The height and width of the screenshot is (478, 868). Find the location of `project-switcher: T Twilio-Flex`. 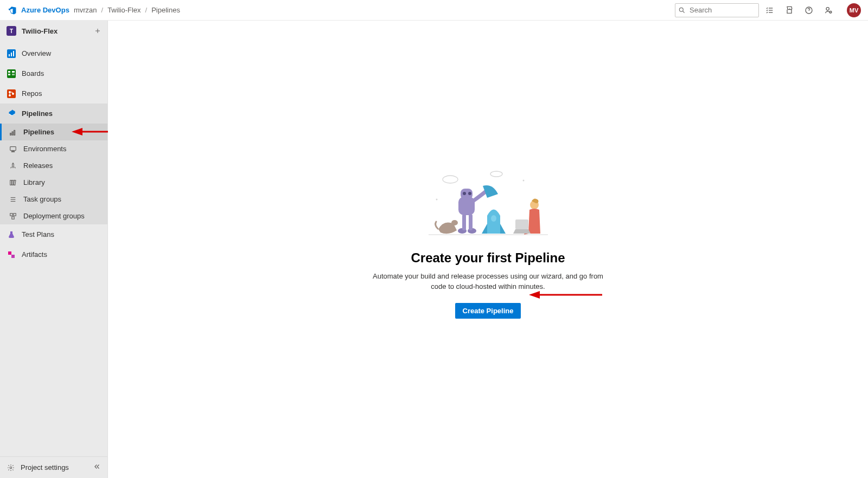

project-switcher: T Twilio-Flex is located at coordinates (54, 31).